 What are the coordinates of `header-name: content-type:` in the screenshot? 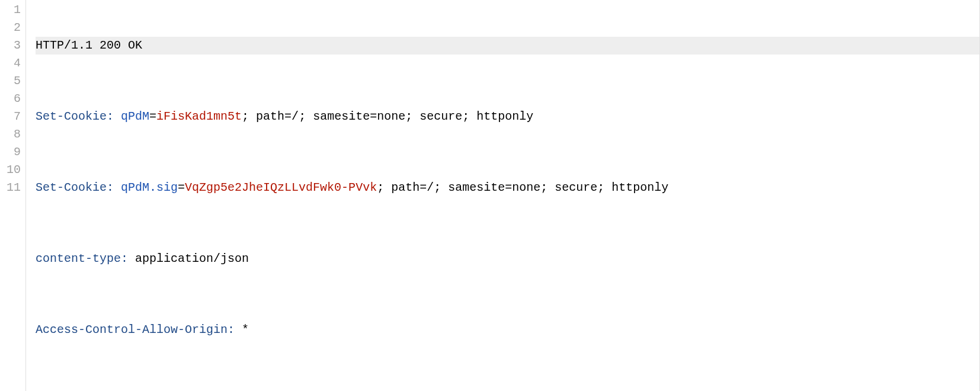 It's located at (82, 258).